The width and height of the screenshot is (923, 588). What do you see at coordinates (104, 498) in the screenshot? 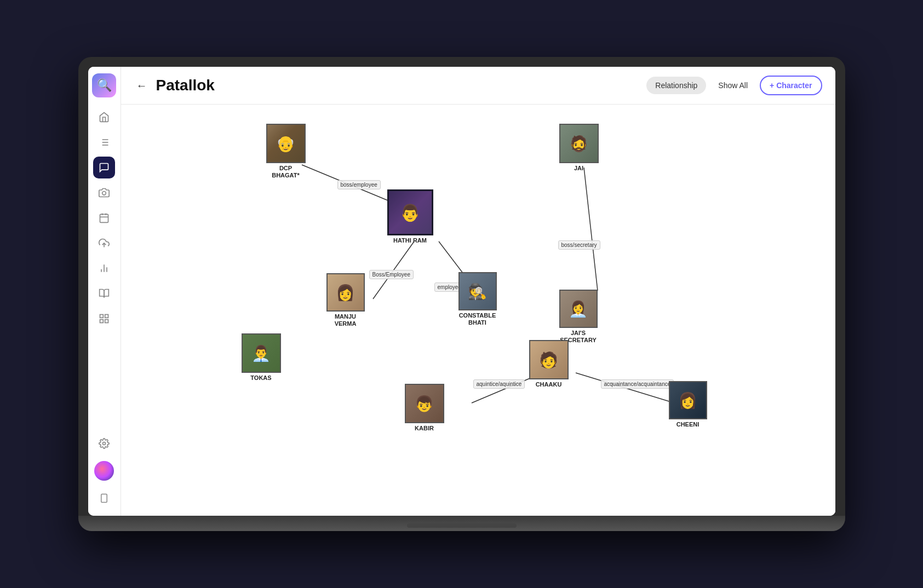
I see `sidebar-item-mobile` at bounding box center [104, 498].